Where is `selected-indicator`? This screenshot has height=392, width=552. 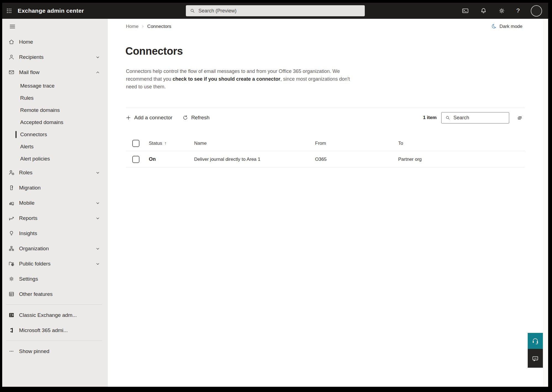
selected-indicator is located at coordinates (16, 135).